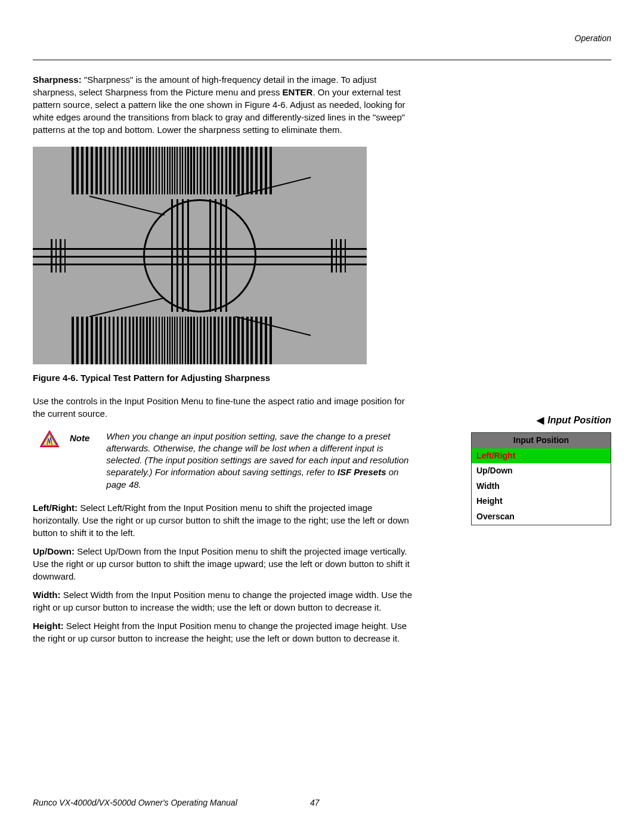 The height and width of the screenshot is (833, 644). What do you see at coordinates (80, 438) in the screenshot?
I see `note-label: Note` at bounding box center [80, 438].